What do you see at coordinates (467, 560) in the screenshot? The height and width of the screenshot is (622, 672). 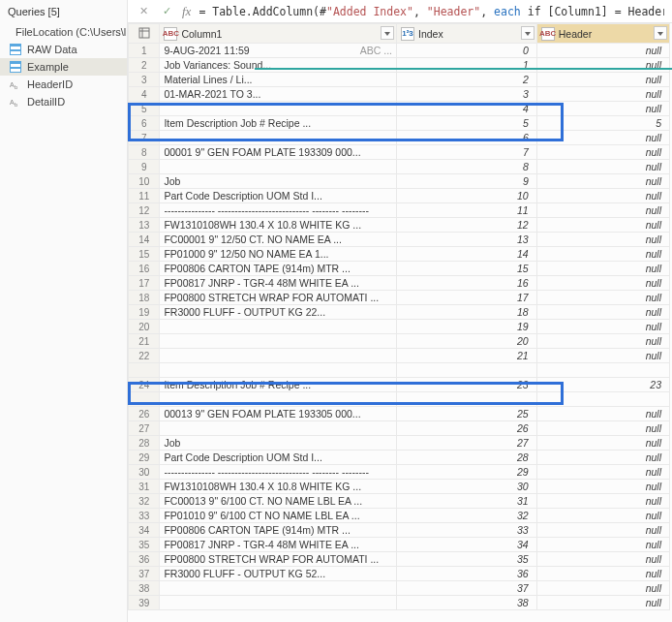 I see `cell-index: 35` at bounding box center [467, 560].